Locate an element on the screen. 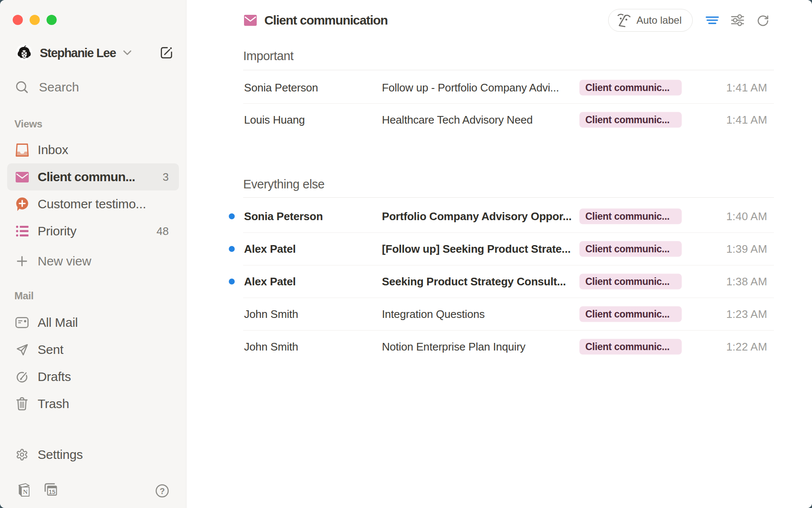 The image size is (812, 508). svg-text: N is located at coordinates (25, 492).